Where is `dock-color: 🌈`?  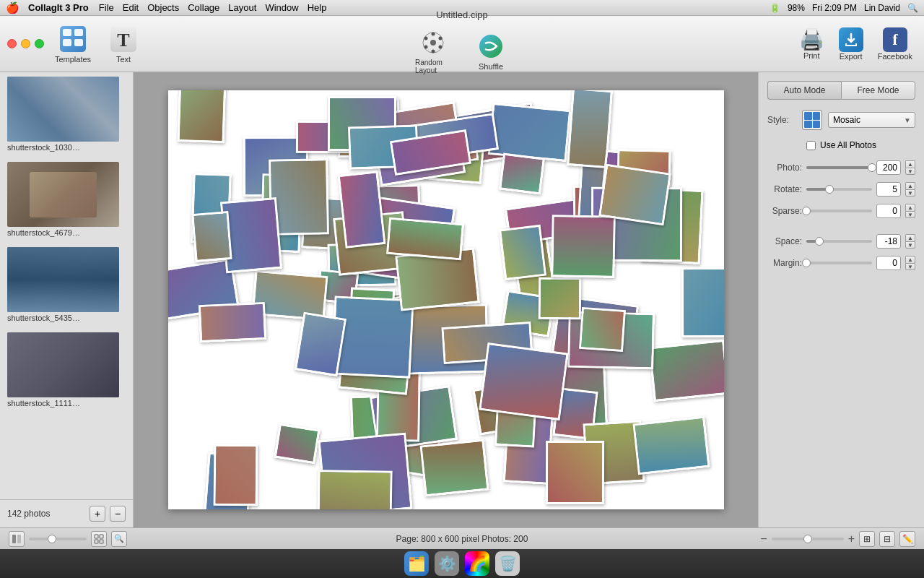
dock-color: 🌈 is located at coordinates (477, 564).